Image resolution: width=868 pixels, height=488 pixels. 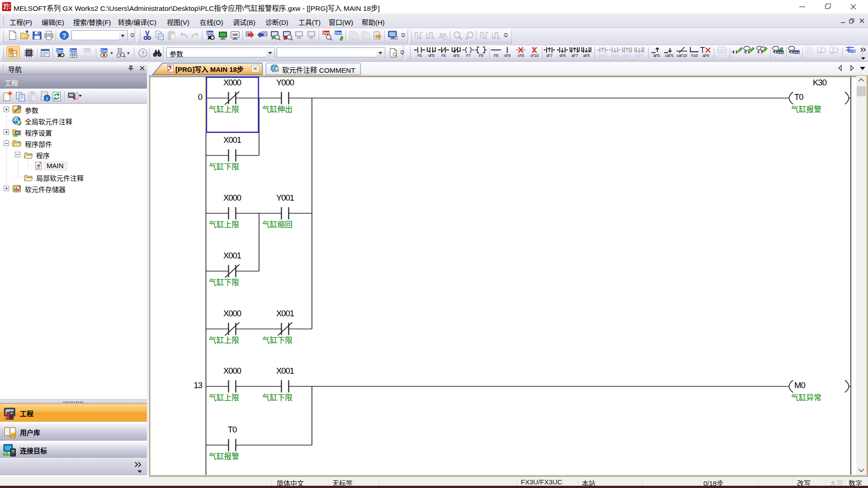 What do you see at coordinates (820, 82) in the screenshot?
I see `svg-text: K30` at bounding box center [820, 82].